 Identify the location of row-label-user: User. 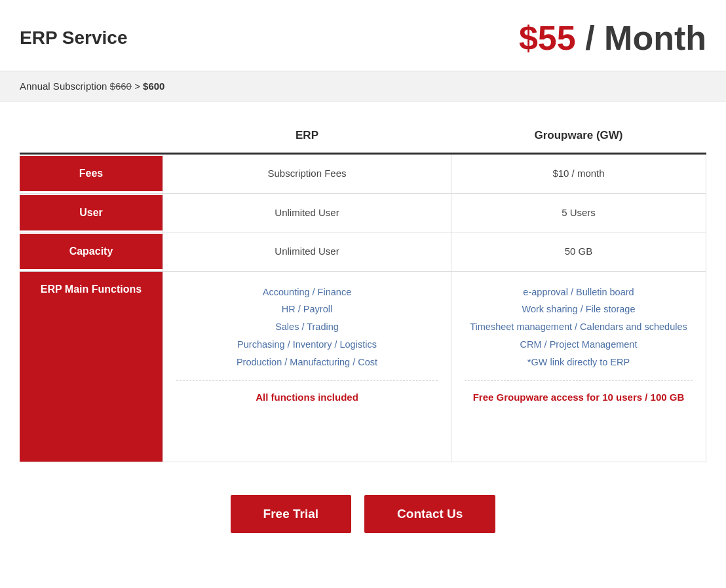
(91, 213).